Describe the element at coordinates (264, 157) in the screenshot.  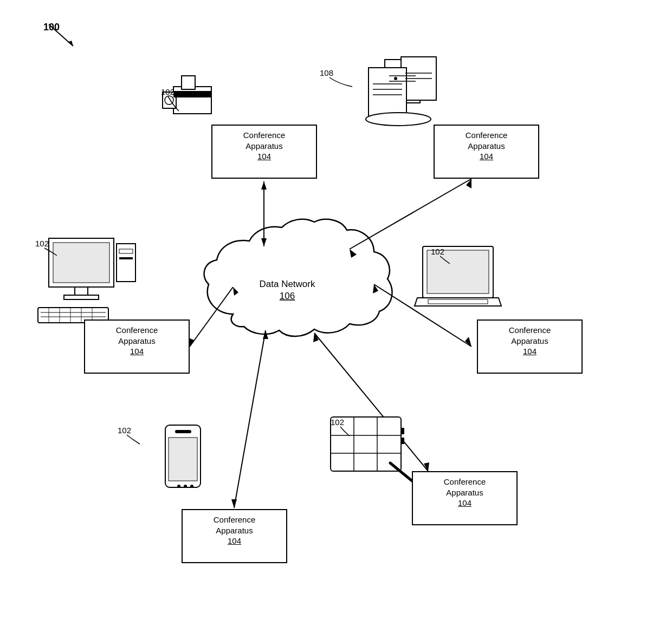
I see `box-camera-ref: 104` at that location.